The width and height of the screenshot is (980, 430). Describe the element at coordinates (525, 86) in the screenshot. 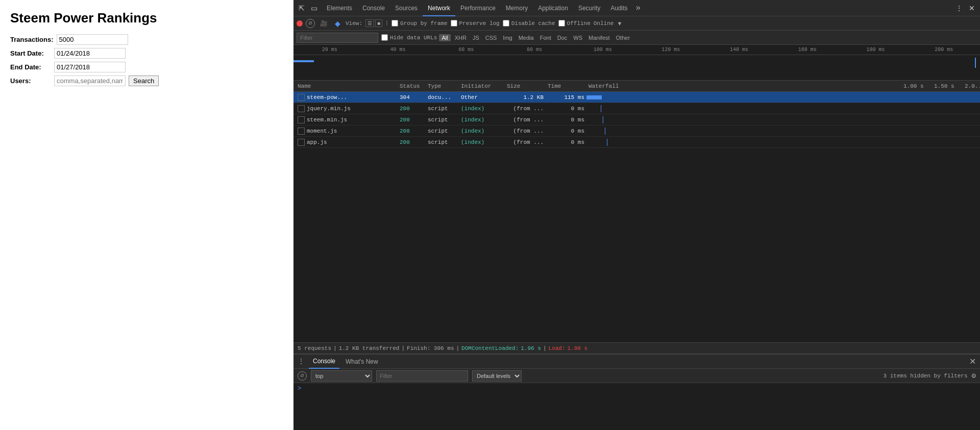

I see `col-size: Size` at that location.